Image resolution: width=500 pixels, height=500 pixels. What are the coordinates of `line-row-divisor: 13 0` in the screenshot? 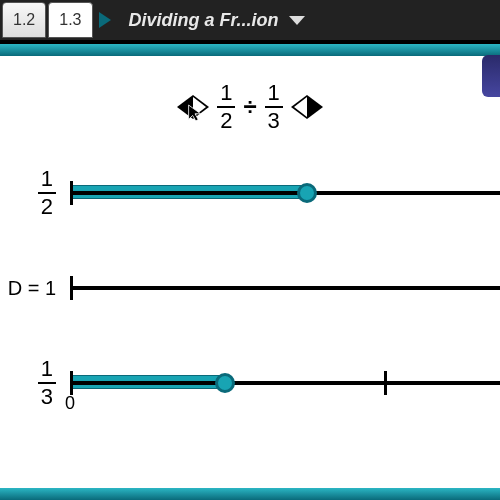 It's located at (250, 383).